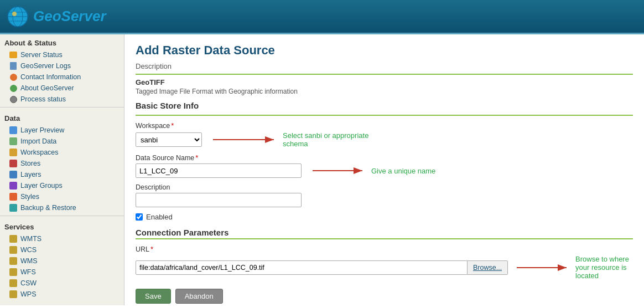  What do you see at coordinates (384, 239) in the screenshot?
I see `connection-params-divider` at bounding box center [384, 239].